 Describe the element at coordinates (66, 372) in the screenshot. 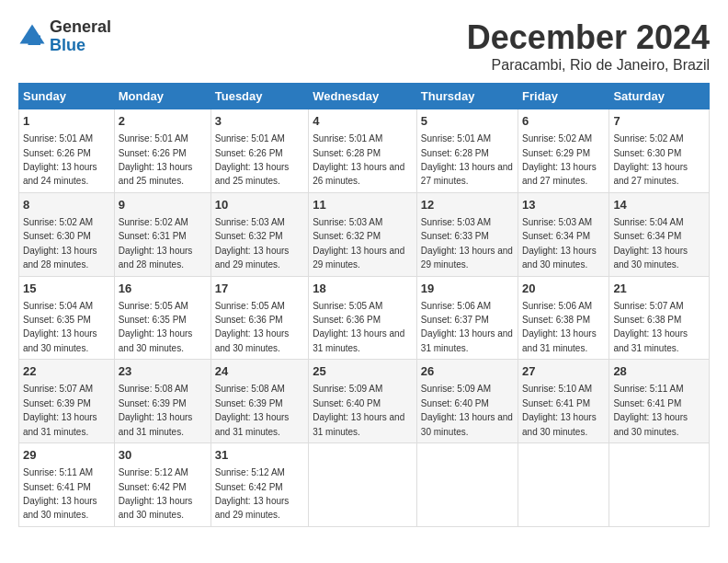

I see `day-number: 22` at that location.